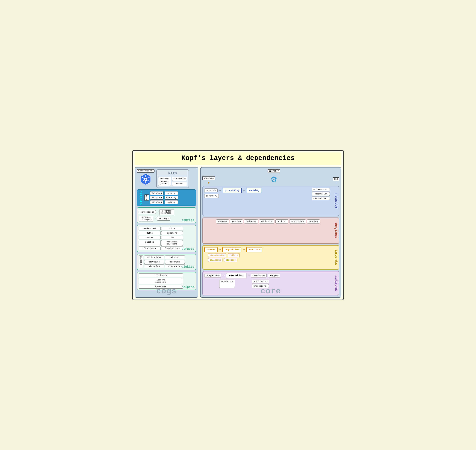 This screenshot has height=450, width=476. What do you see at coordinates (213, 276) in the screenshot?
I see `actions-progression: progression` at bounding box center [213, 276].